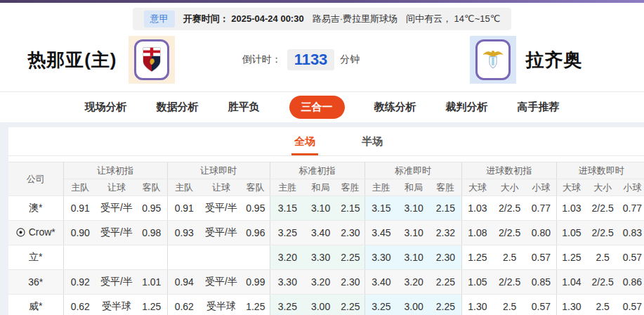 Image resolution: width=644 pixels, height=315 pixels. I want to click on home-team-logo, so click(152, 60).